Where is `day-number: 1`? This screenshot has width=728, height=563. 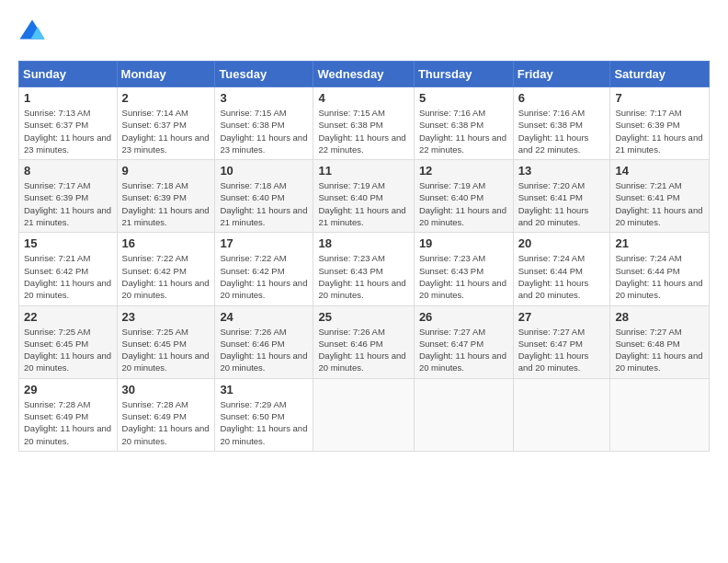
day-number: 1 is located at coordinates (68, 98).